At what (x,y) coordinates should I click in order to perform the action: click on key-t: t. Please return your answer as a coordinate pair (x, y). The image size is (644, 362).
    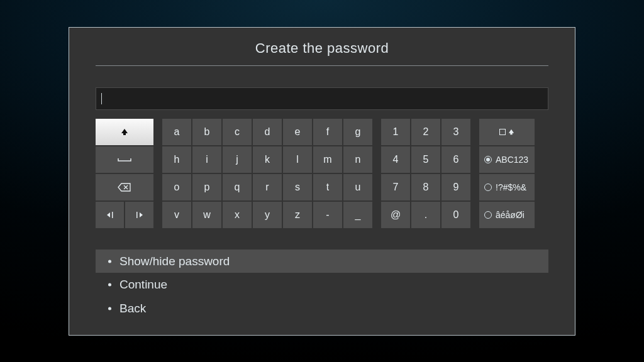
    Looking at the image, I should click on (328, 187).